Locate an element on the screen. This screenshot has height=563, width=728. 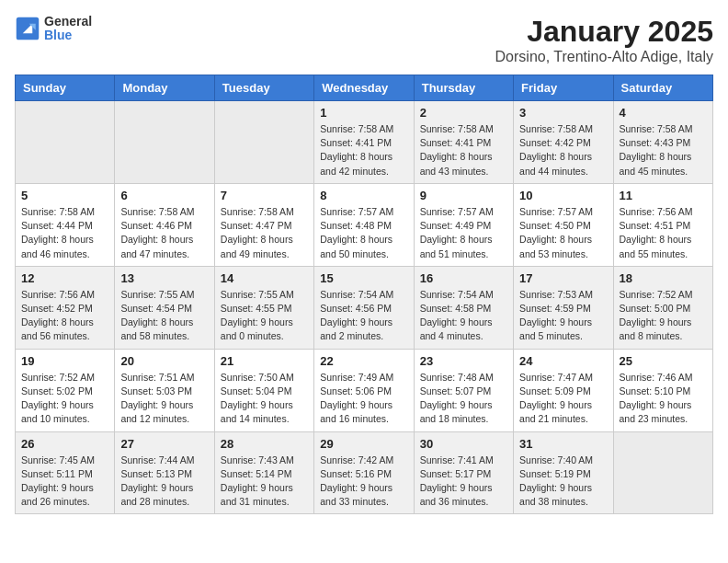
day-number: 21 is located at coordinates (265, 361).